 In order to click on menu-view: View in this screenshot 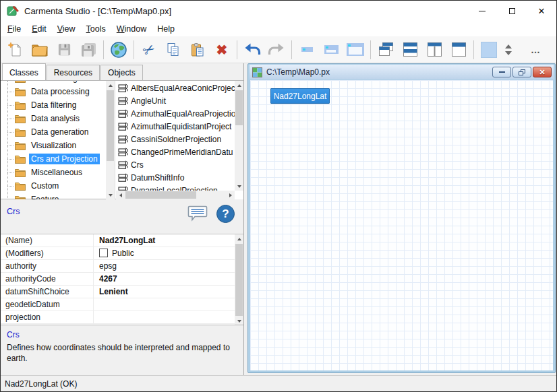, I will do `click(66, 29)`.